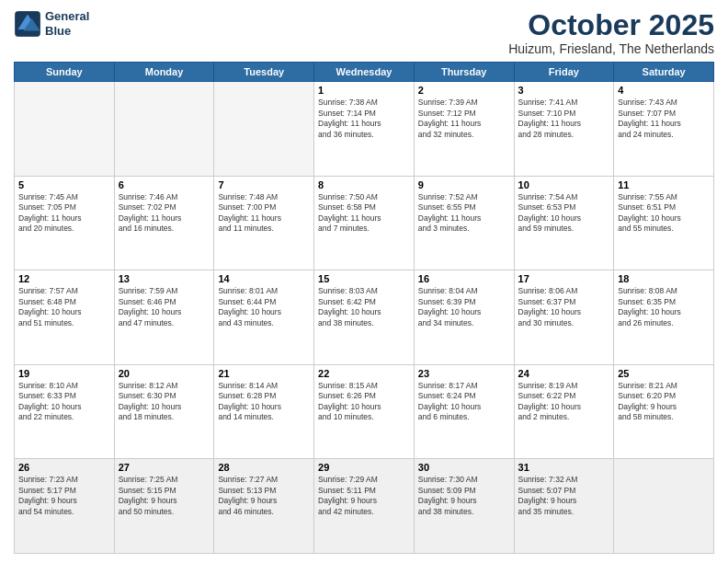 This screenshot has height=563, width=728. Describe the element at coordinates (164, 223) in the screenshot. I see `day-cell: 6Sunrise: 7:46 AM Sunset: 7:02 PM Daylig…` at that location.